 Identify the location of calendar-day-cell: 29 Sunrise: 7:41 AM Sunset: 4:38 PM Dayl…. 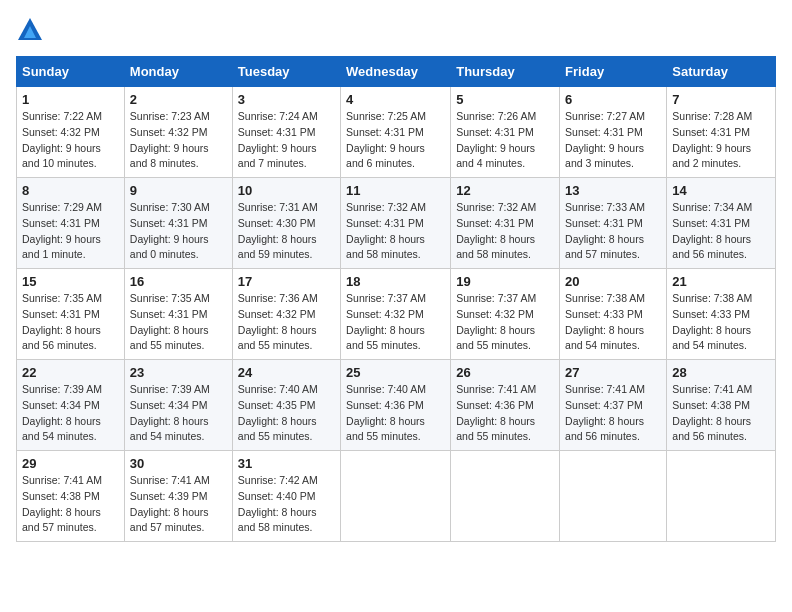
(71, 496).